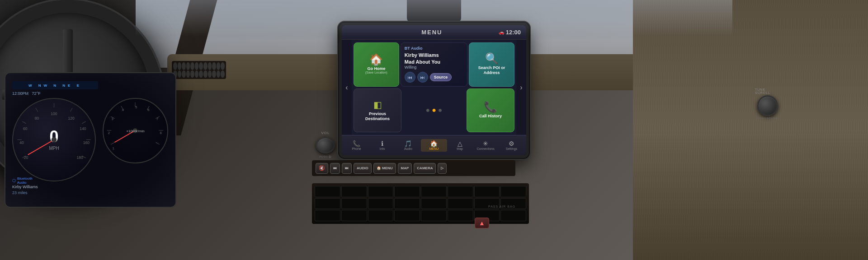 This screenshot has height=260, width=868. What do you see at coordinates (434, 88) in the screenshot?
I see `screen-main-grid: 🏠 Go Home (Save Location) BT Audio Kirby…` at bounding box center [434, 88].